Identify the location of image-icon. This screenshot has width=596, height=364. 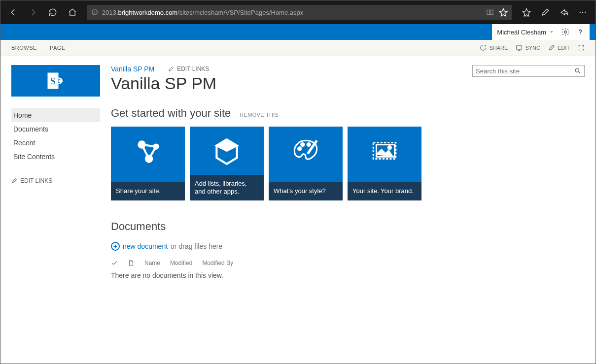
(385, 152).